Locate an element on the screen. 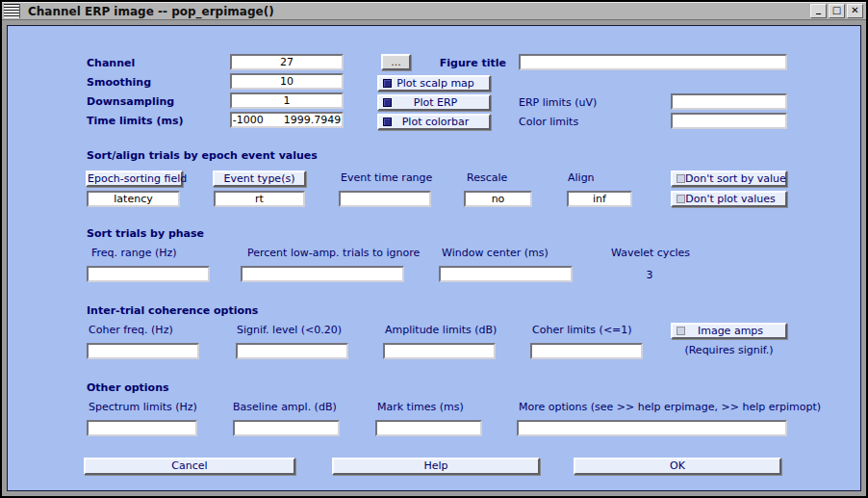  window-menu-icon is located at coordinates (12, 12).